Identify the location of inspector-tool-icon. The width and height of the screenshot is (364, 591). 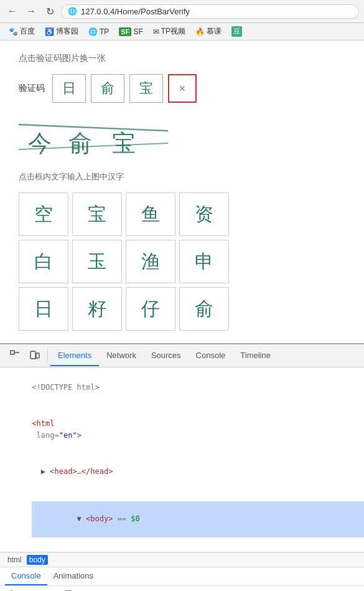
(15, 356).